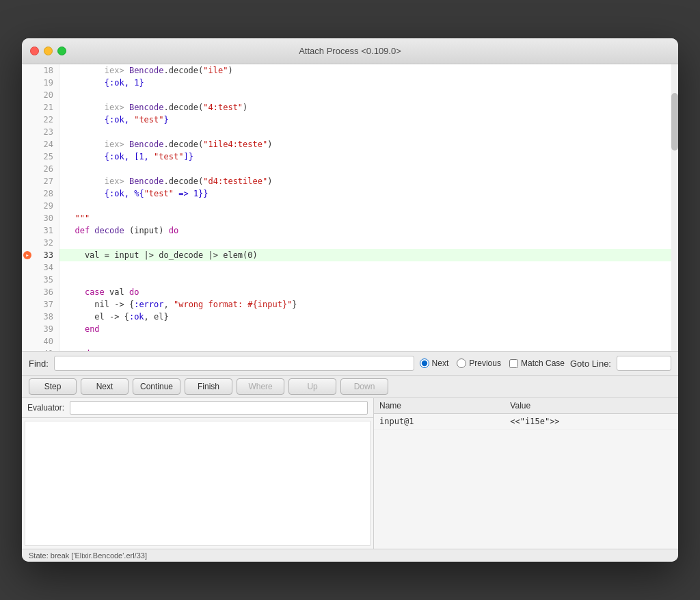 Image resolution: width=700 pixels, height=600 pixels. What do you see at coordinates (40, 206) in the screenshot?
I see `line-num-29: 29` at bounding box center [40, 206].